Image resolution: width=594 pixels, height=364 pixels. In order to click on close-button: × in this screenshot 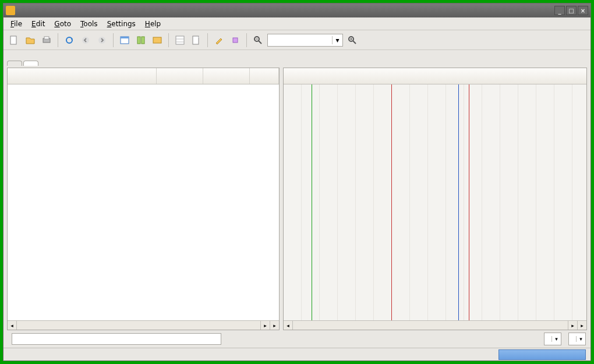, I will do `click(583, 10)`.